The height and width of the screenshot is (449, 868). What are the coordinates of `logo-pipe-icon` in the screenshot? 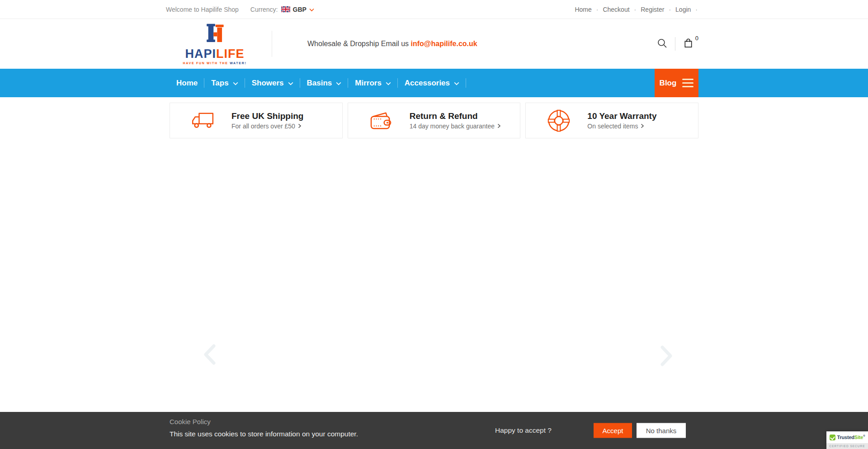 It's located at (215, 35).